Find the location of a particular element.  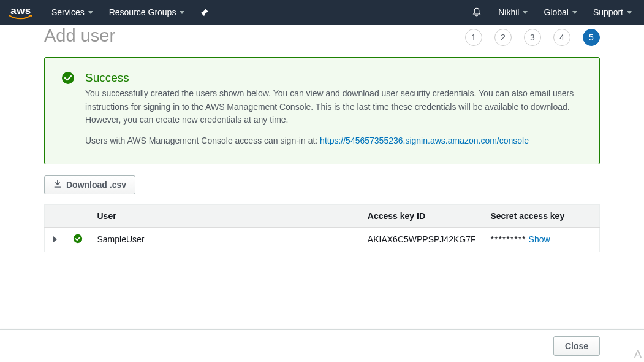

nav-support-label: Support is located at coordinates (608, 12).